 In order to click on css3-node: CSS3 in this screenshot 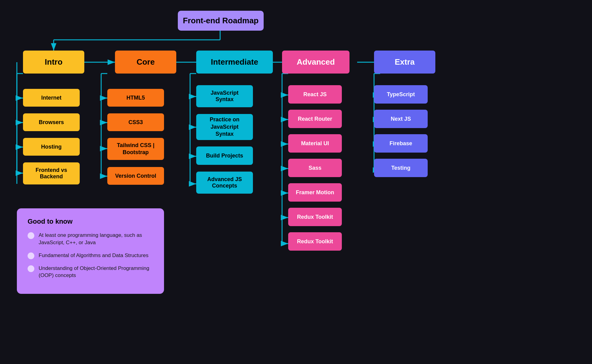, I will do `click(136, 122)`.